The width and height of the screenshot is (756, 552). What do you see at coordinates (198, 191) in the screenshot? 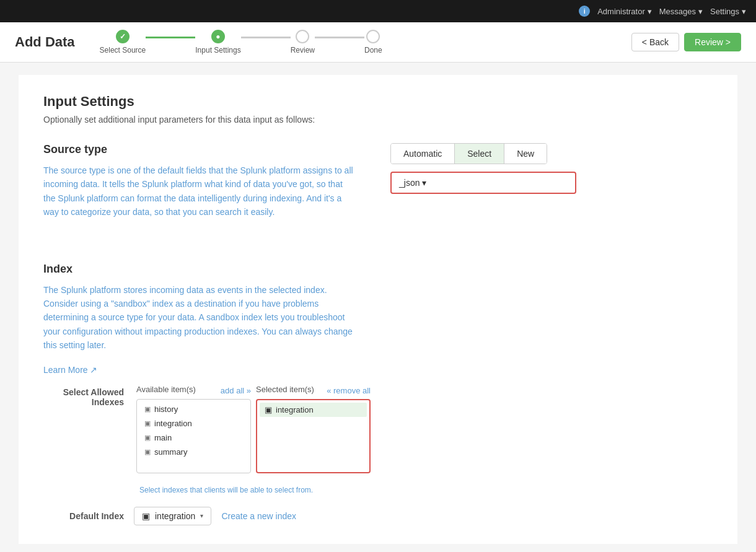
I see `source-type-description: The source type is one of the default fi…` at bounding box center [198, 191].